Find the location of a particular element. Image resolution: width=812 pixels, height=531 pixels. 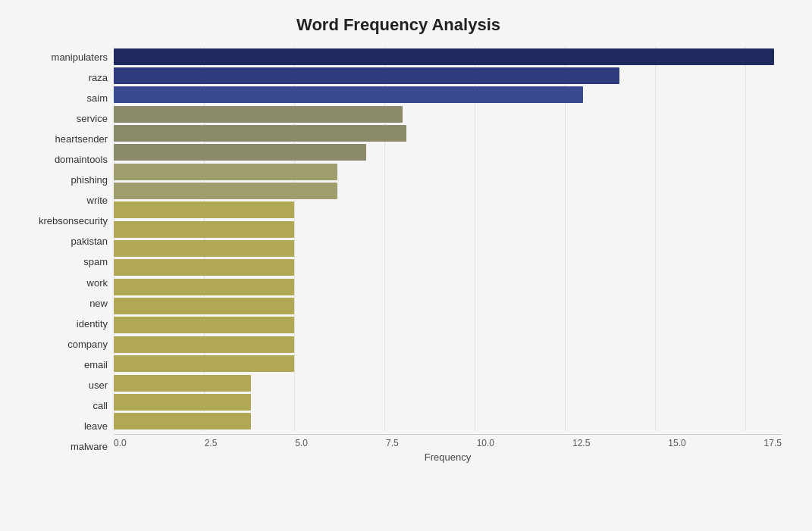

bar-malware is located at coordinates (182, 421).